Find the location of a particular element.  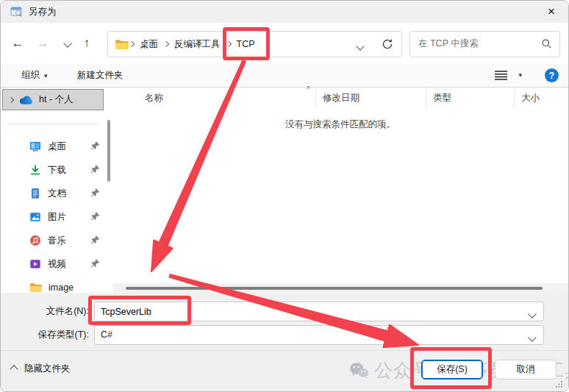

file-list-horizontal-scrollbar is located at coordinates (340, 288).